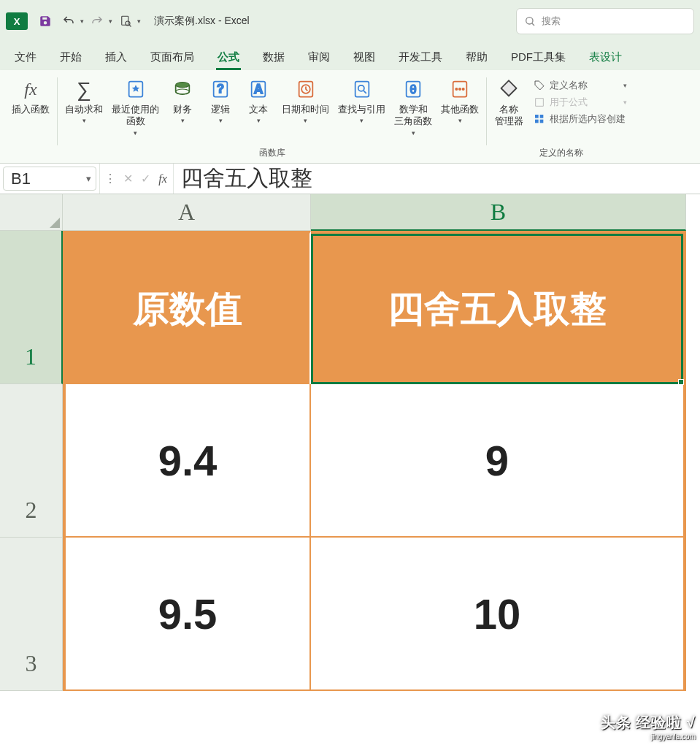 This screenshot has height=745, width=700. I want to click on autosum-button: ∑ 自动求和 ▾, so click(84, 100).